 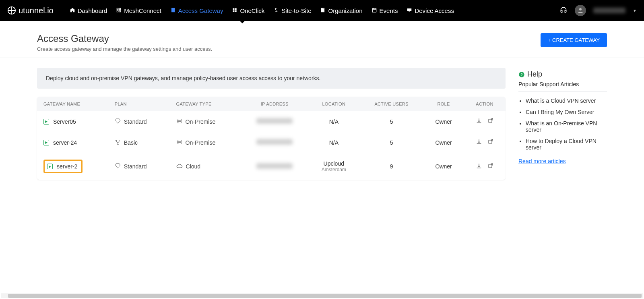 I want to click on create-gateway-button: + CREATE GATEWAY, so click(x=574, y=40).